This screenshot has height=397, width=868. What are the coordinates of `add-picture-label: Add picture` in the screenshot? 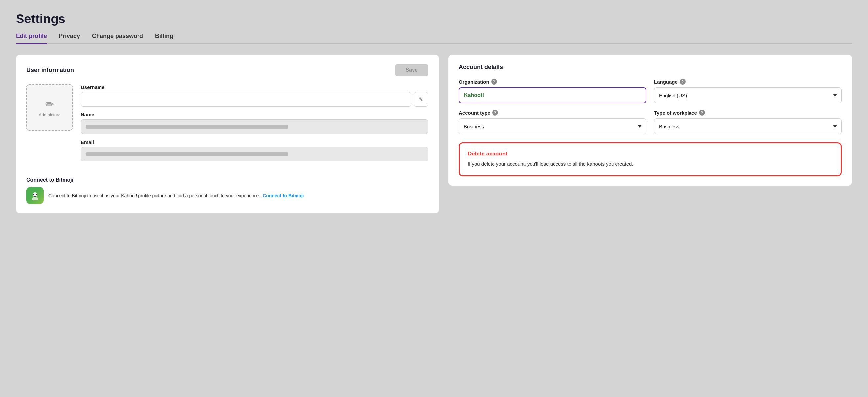 It's located at (50, 115).